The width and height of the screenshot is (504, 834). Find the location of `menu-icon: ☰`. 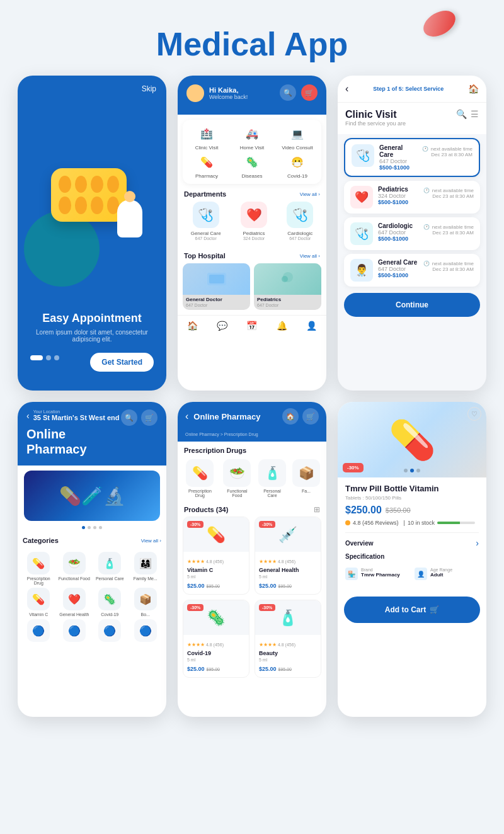

menu-icon: ☰ is located at coordinates (475, 114).